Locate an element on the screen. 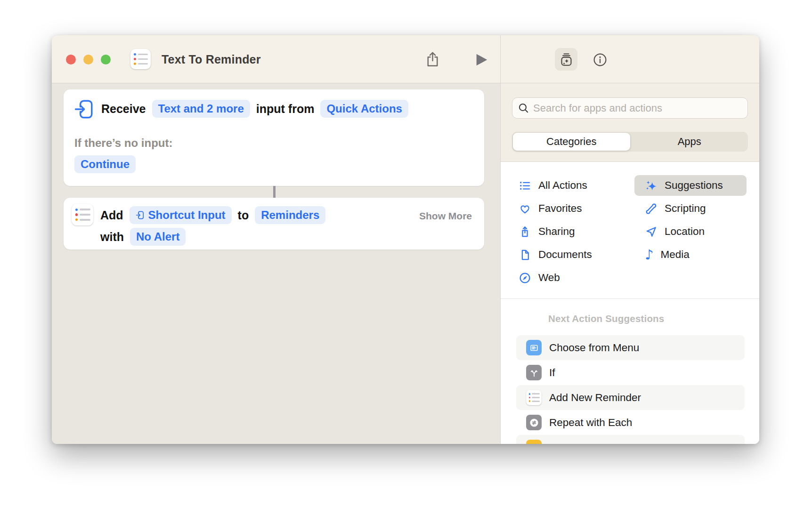 This screenshot has height=515, width=812. category-suggestions: Suggestions is located at coordinates (684, 185).